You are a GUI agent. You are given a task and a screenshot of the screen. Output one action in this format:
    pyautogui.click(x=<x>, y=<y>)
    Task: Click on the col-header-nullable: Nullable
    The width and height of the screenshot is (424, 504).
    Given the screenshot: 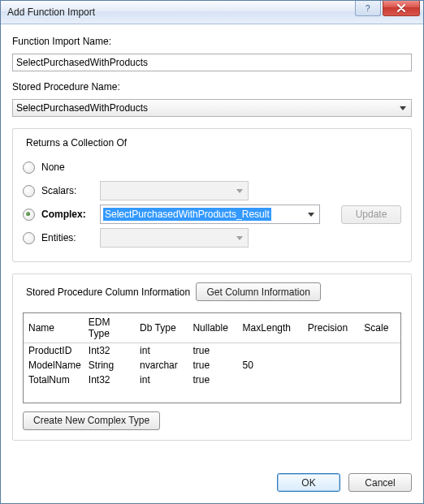 What is the action you would take?
    pyautogui.click(x=213, y=328)
    